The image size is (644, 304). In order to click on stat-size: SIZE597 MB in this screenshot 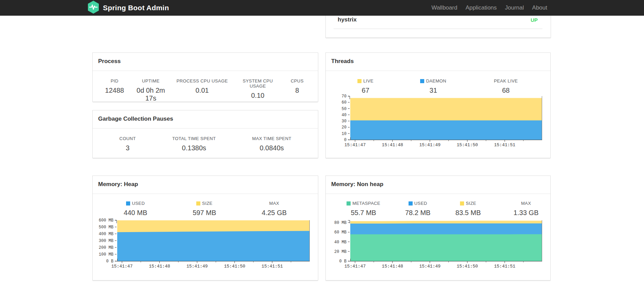, I will do `click(204, 209)`.